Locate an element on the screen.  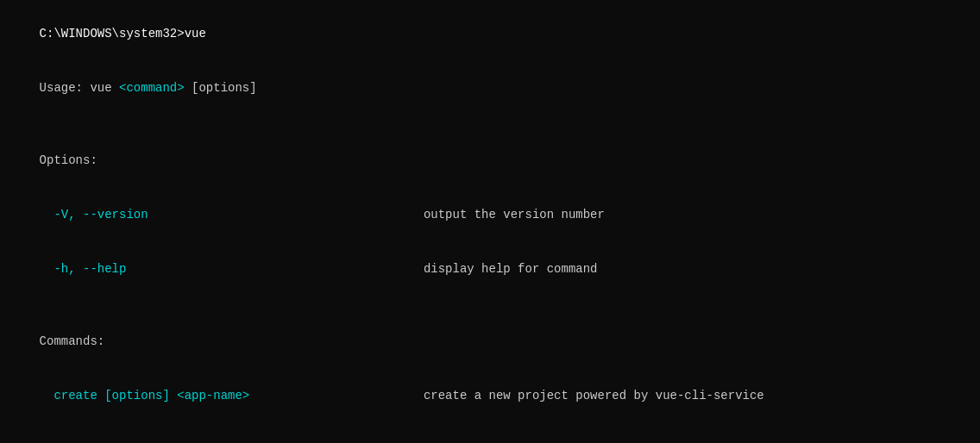
cmd-create: create [options] <app-name> create a new… is located at coordinates (490, 396).